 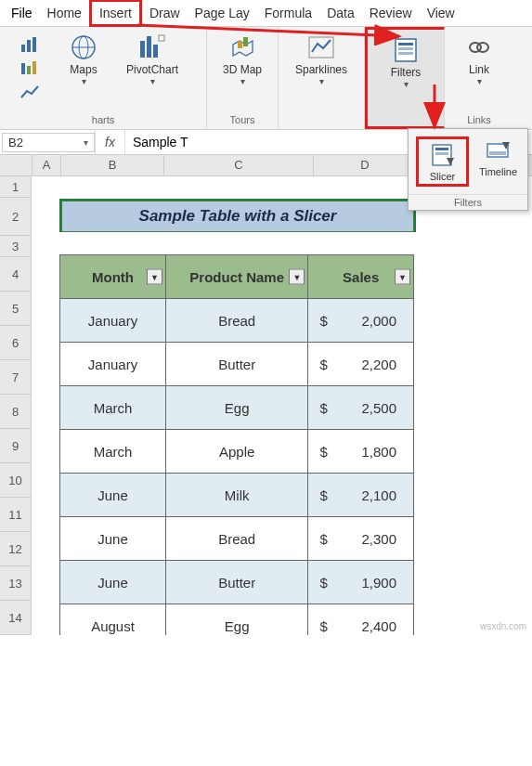 I want to click on watermark: wsxdn.com, so click(x=503, y=626).